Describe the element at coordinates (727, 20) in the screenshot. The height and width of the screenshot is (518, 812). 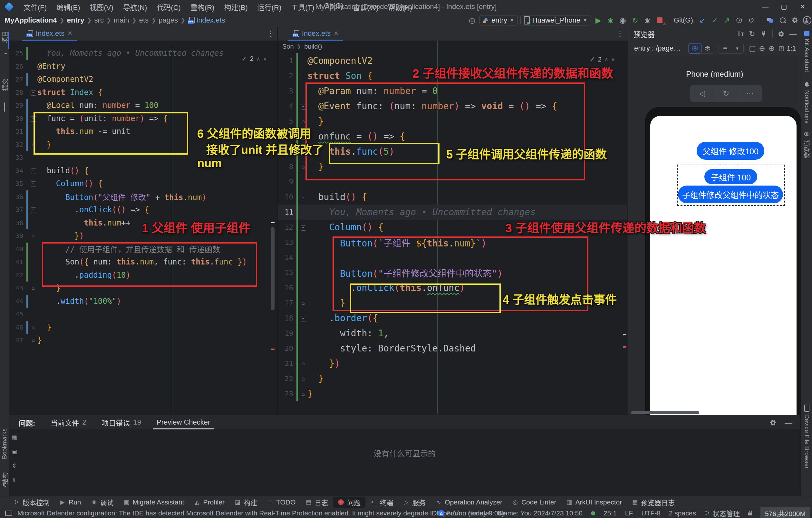
I see `git-push-icon: ↗` at that location.